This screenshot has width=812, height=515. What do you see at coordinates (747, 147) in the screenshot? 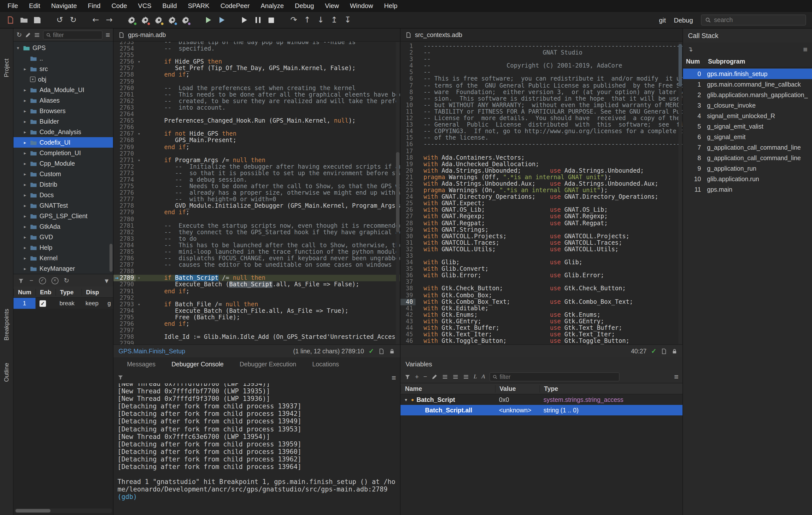
I see `callstack-frame-7: 7g_application_call_command_line` at bounding box center [747, 147].